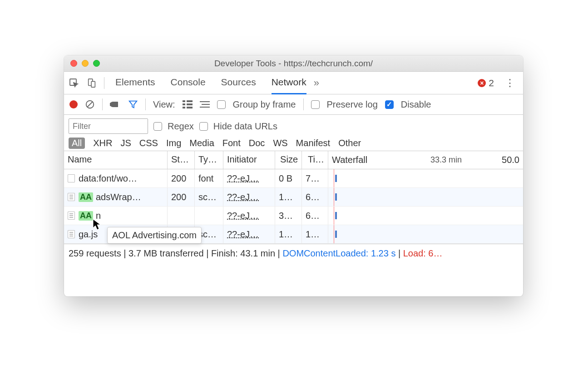  What do you see at coordinates (243, 253) in the screenshot?
I see `status-finish: Finish: 43.1 min` at bounding box center [243, 253].